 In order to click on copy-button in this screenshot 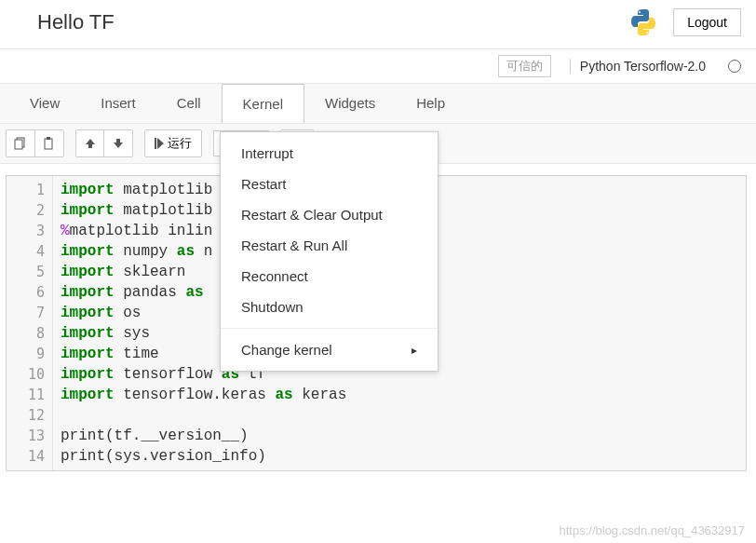, I will do `click(20, 143)`.